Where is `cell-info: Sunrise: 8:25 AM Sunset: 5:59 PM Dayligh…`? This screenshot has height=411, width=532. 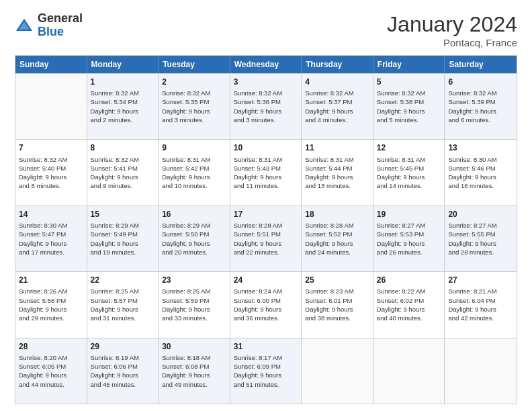 cell-info: Sunrise: 8:25 AM Sunset: 5:59 PM Dayligh… is located at coordinates (194, 305).